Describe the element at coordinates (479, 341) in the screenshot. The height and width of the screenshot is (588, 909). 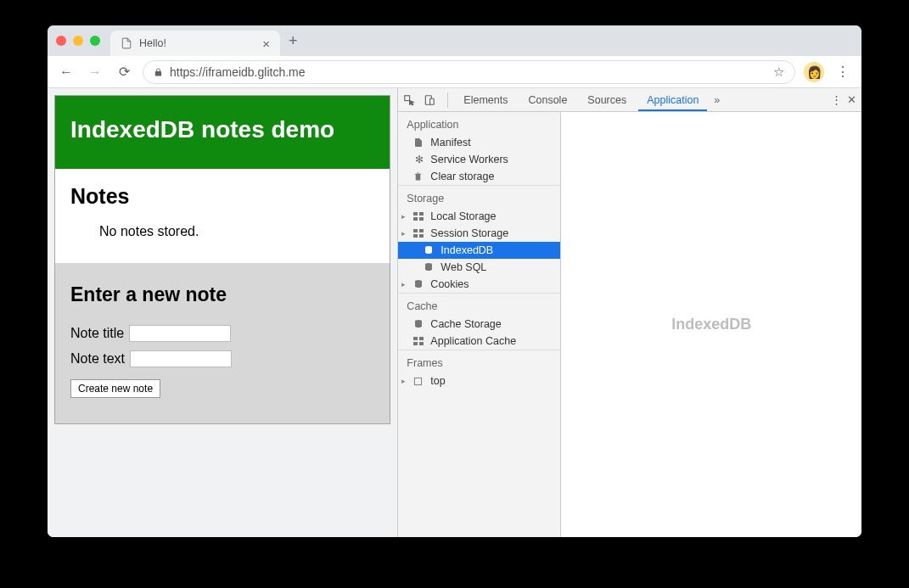
I see `sidebar-item-application-cache: Application Cache` at that location.